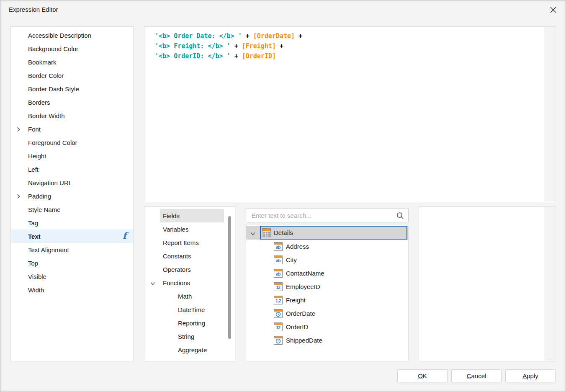 The width and height of the screenshot is (566, 392). Describe the element at coordinates (72, 250) in the screenshot. I see `property-item-text-alignment: Text Alignment` at that location.